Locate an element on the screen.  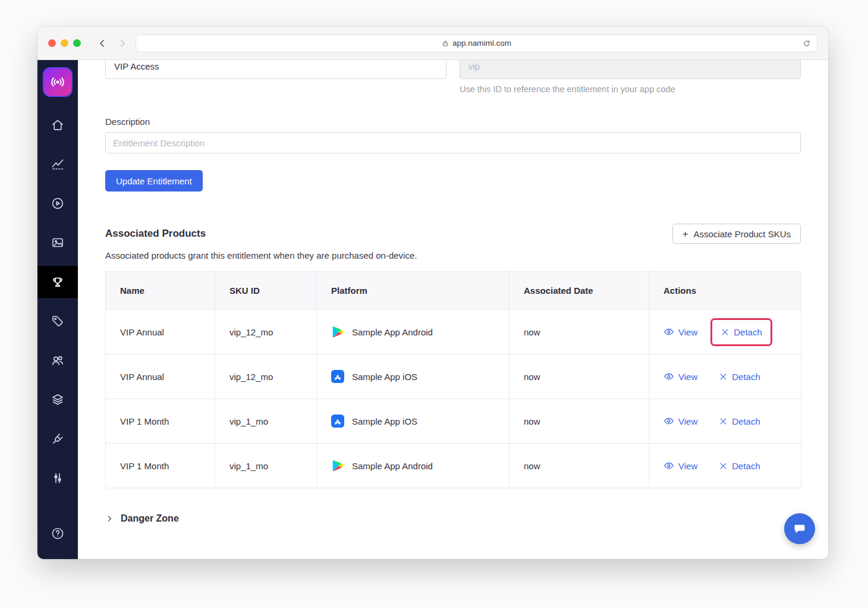
sidebar-item-help is located at coordinates (58, 533).